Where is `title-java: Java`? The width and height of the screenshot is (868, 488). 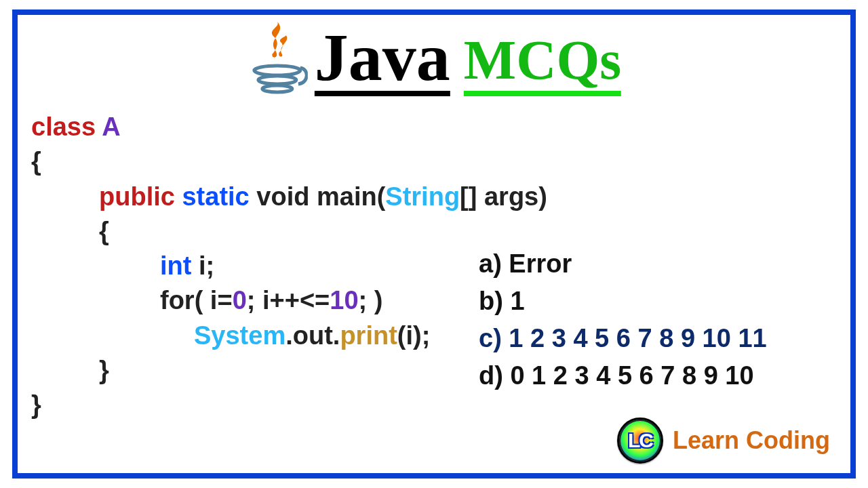 title-java: Java is located at coordinates (382, 61).